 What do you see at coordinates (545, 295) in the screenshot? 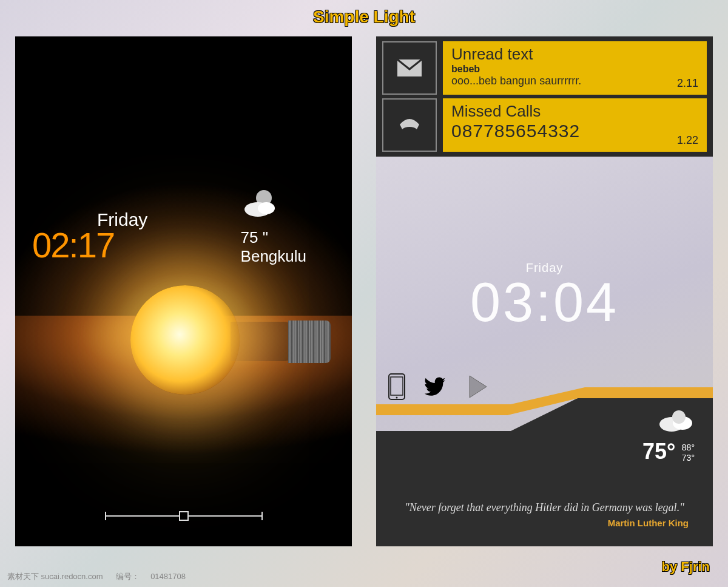
I see `clock-widget-right: Friday 03:04` at bounding box center [545, 295].